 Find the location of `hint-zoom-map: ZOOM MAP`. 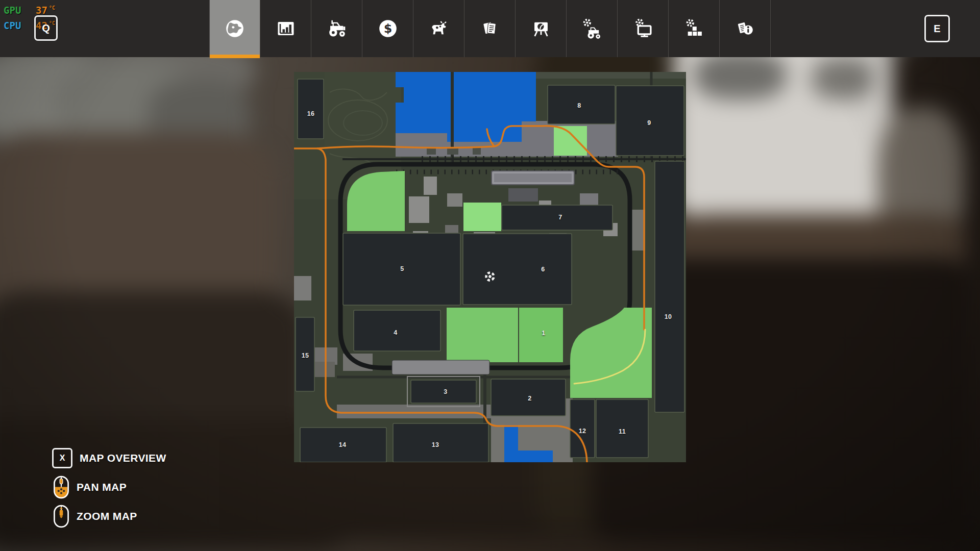

hint-zoom-map: ZOOM MAP is located at coordinates (109, 516).